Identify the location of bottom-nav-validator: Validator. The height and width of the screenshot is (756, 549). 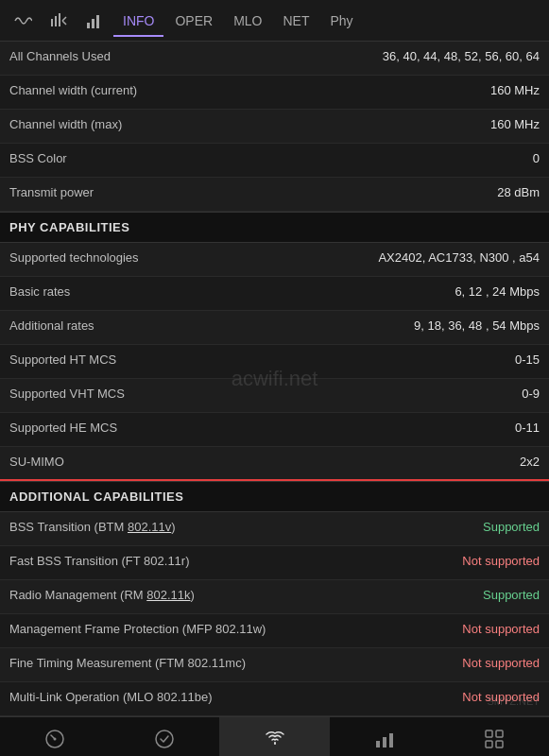
(164, 737).